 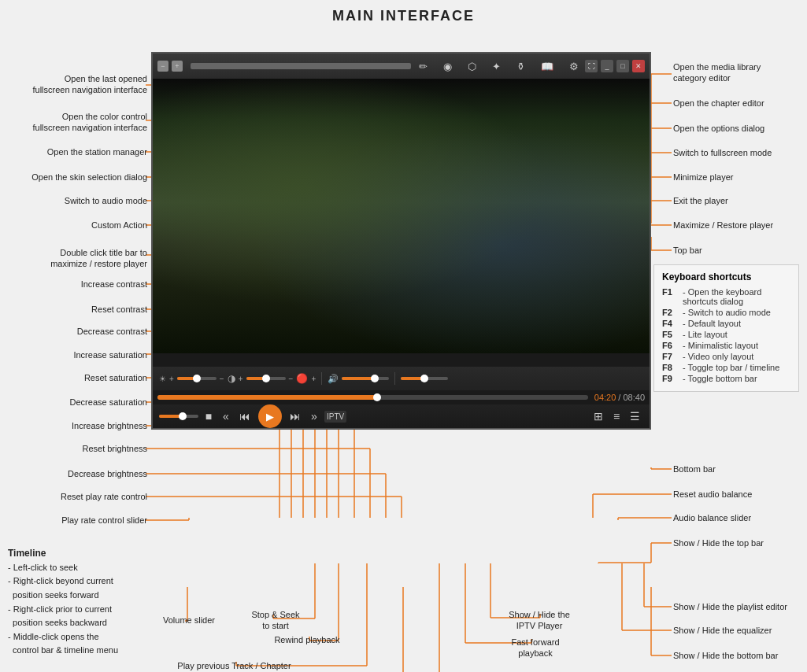 I want to click on player-topbar: − + ✏ ◉ ⬡ ✦ ⚱ 📖 ⚙ ⛶ _ □ ✕, so click(x=402, y=66).